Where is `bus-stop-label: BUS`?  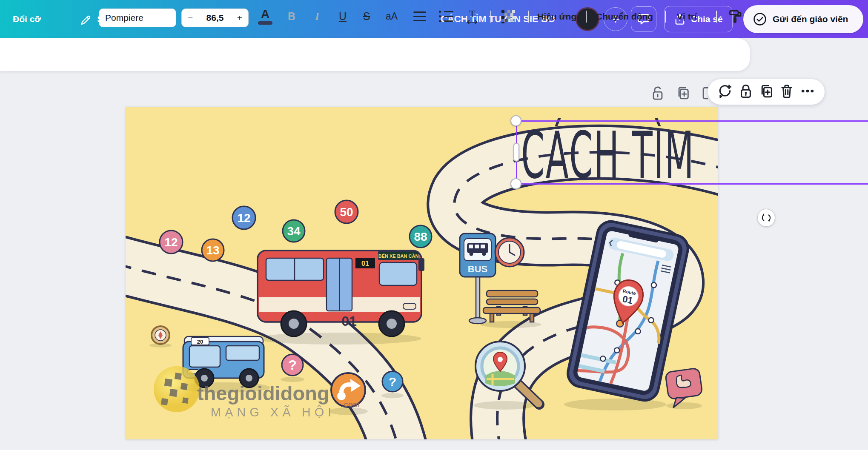 bus-stop-label: BUS is located at coordinates (478, 269).